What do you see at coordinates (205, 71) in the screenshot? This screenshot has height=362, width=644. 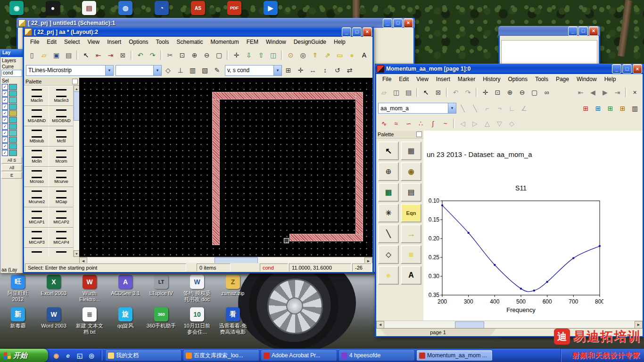 I see `component-icon: ▧` at bounding box center [205, 71].